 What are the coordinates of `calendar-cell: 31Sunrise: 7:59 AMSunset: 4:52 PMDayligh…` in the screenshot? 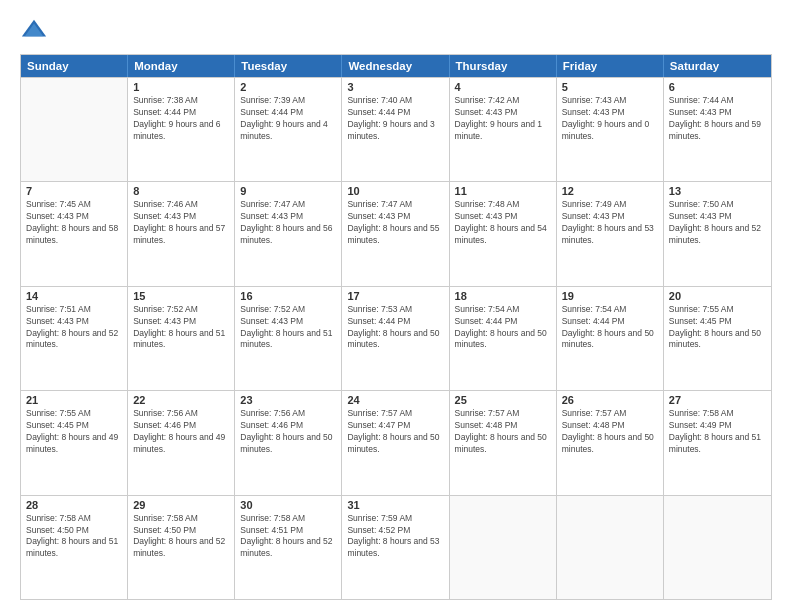 It's located at (396, 548).